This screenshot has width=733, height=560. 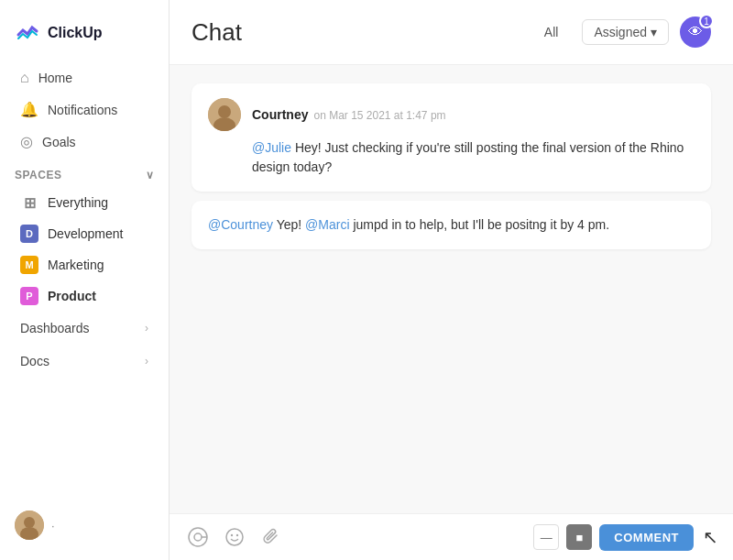 What do you see at coordinates (235, 537) in the screenshot?
I see `compose-emoji-button` at bounding box center [235, 537].